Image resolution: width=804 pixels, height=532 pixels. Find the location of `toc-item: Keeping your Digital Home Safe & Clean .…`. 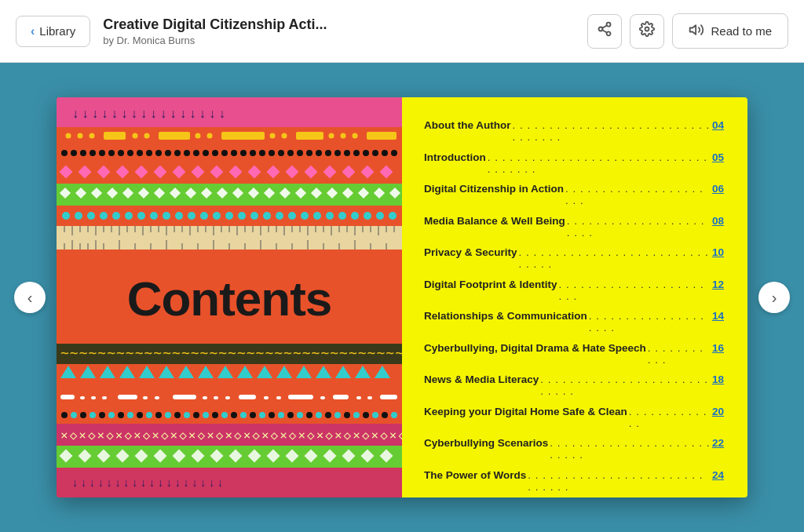

toc-item: Keeping your Digital Home Safe & Clean .… is located at coordinates (574, 417).